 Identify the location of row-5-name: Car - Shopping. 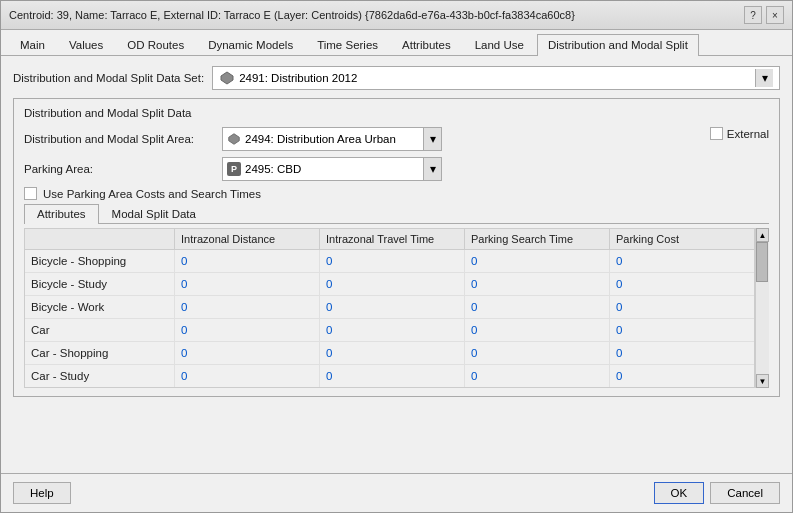
(100, 353).